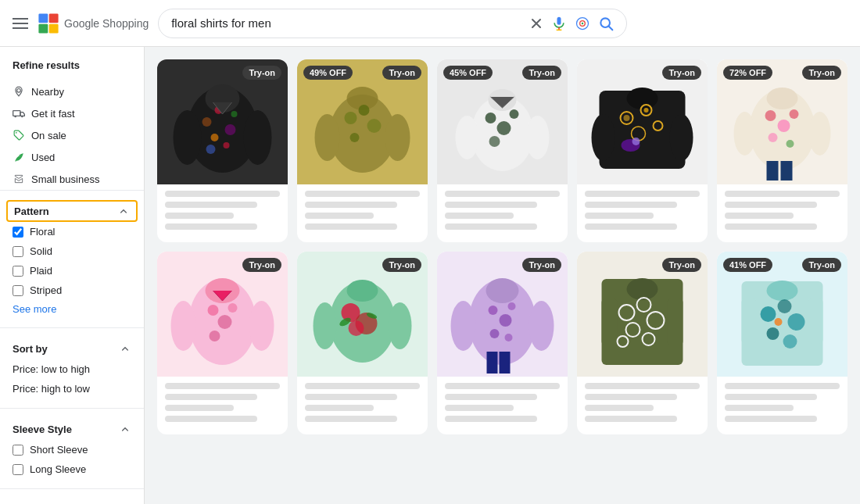  Describe the element at coordinates (536, 23) in the screenshot. I see `clear-icon` at that location.